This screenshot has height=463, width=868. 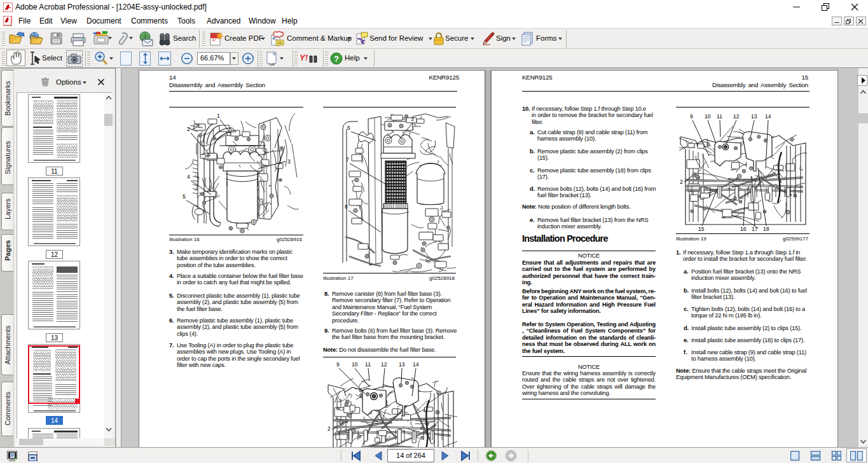 What do you see at coordinates (184, 197) in the screenshot?
I see `svg-text: 5` at bounding box center [184, 197].